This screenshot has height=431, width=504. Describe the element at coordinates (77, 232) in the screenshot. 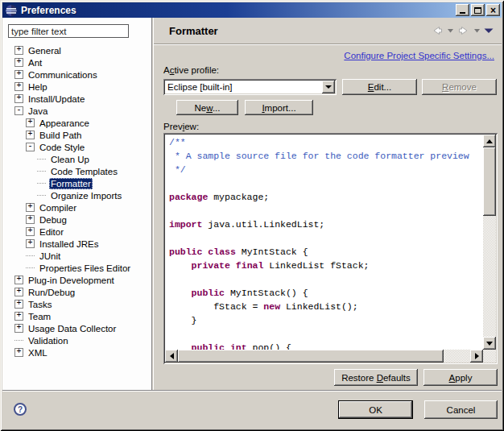

I see `tree-item-editor: +Editor` at that location.